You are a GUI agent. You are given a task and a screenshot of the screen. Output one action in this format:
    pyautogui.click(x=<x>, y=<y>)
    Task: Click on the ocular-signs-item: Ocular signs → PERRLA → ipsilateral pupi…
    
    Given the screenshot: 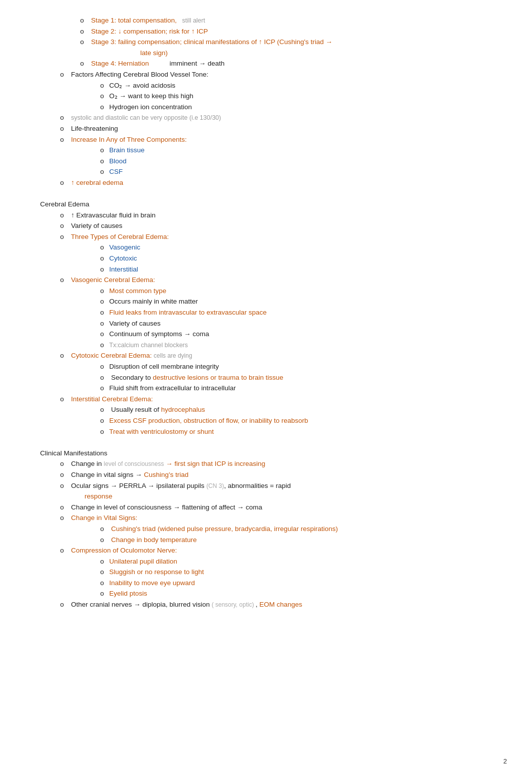 What is the action you would take?
    pyautogui.click(x=274, y=491)
    